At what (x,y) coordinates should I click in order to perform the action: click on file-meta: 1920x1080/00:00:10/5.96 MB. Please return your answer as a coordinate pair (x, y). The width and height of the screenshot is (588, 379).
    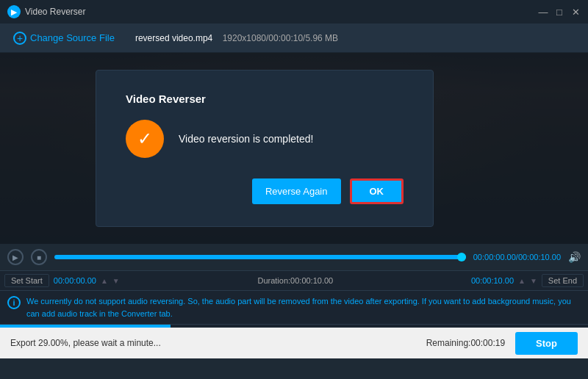
    Looking at the image, I should click on (281, 38).